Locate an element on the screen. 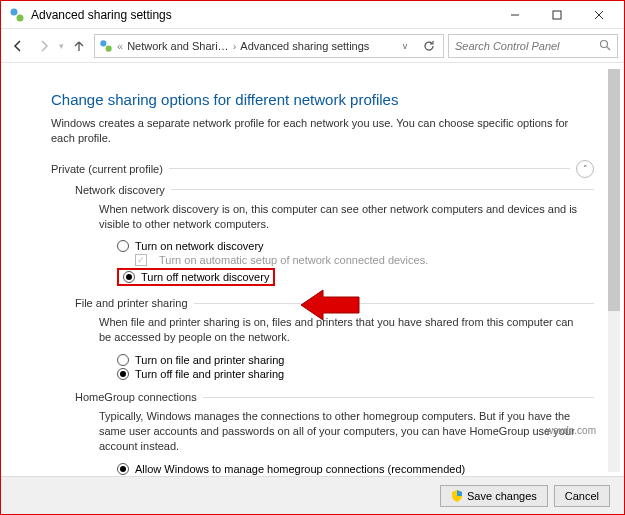 This screenshot has height=515, width=625. homegroup-header: HomeGroup connections is located at coordinates (334, 397).